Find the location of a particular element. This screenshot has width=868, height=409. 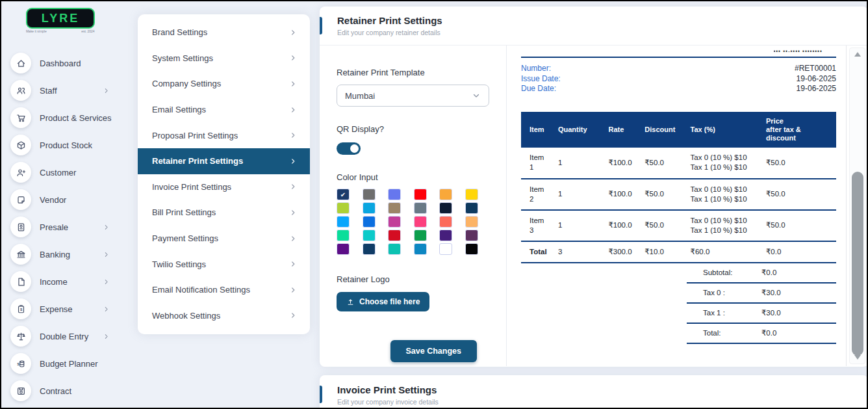

summary-label: Subtotal: is located at coordinates (724, 272).